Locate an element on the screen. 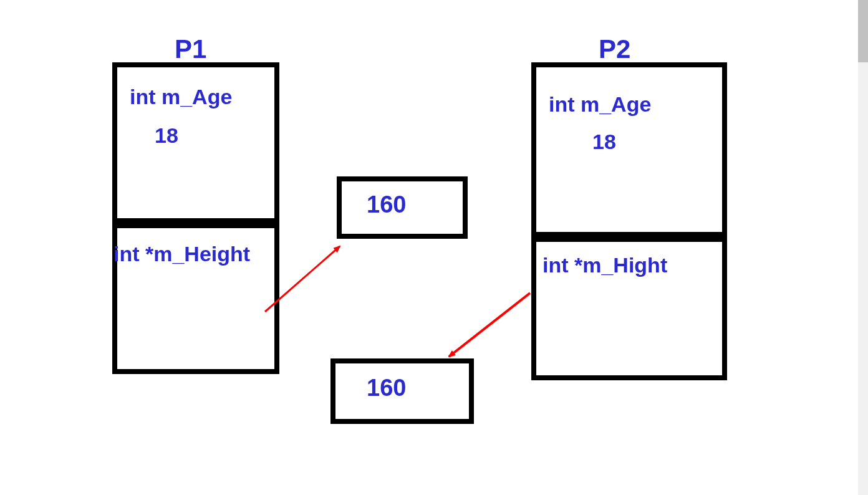 This screenshot has height=495, width=868. p2-age-label: int m_Age is located at coordinates (600, 105).